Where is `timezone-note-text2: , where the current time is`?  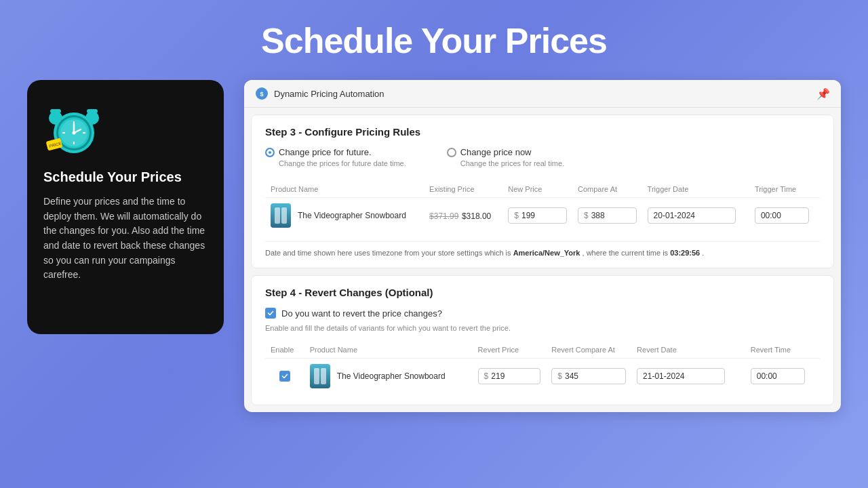 timezone-note-text2: , where the current time is is located at coordinates (625, 253).